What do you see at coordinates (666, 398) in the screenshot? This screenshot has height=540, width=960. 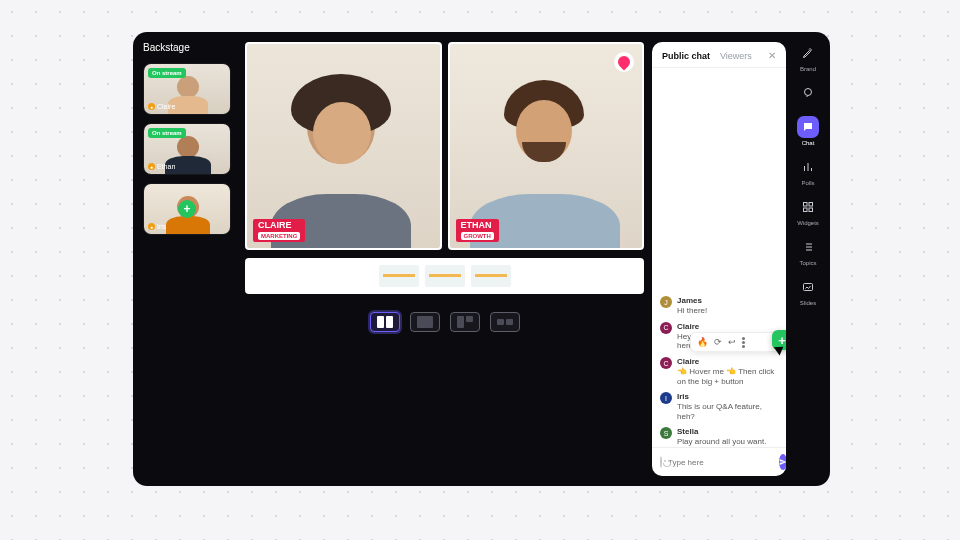 I see `avatar: I` at bounding box center [666, 398].